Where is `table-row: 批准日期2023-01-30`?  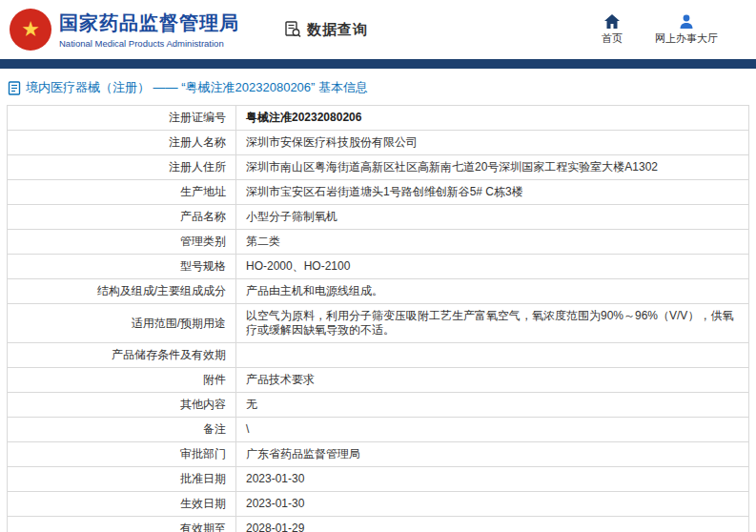 table-row: 批准日期2023-01-30 is located at coordinates (378, 480).